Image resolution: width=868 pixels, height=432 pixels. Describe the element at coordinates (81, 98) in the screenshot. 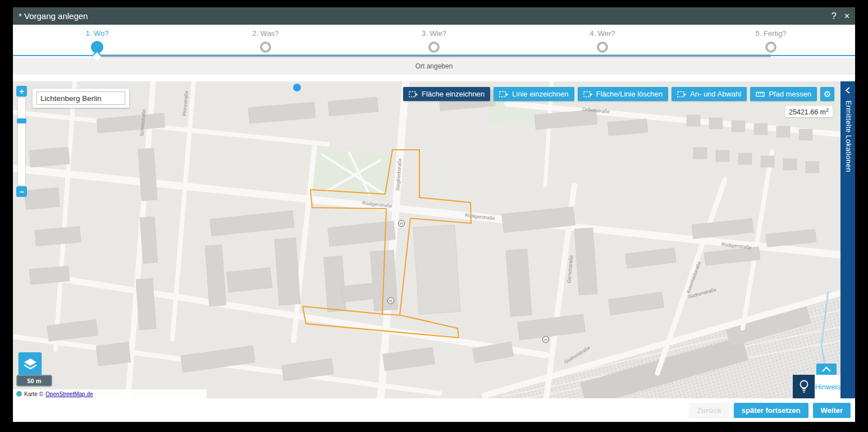

I see `search-input` at that location.